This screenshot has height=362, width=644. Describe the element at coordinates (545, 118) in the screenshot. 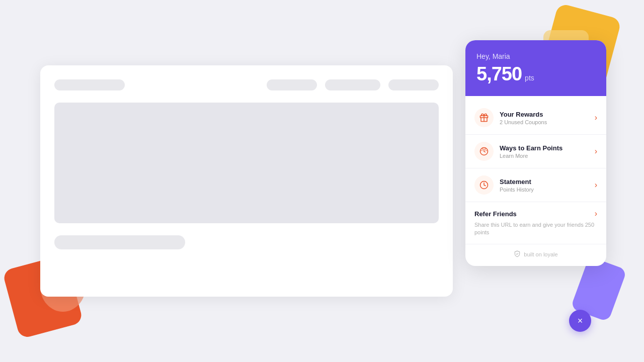

I see `your-rewards-text: Your Rewards 2 Unused Coupons` at that location.